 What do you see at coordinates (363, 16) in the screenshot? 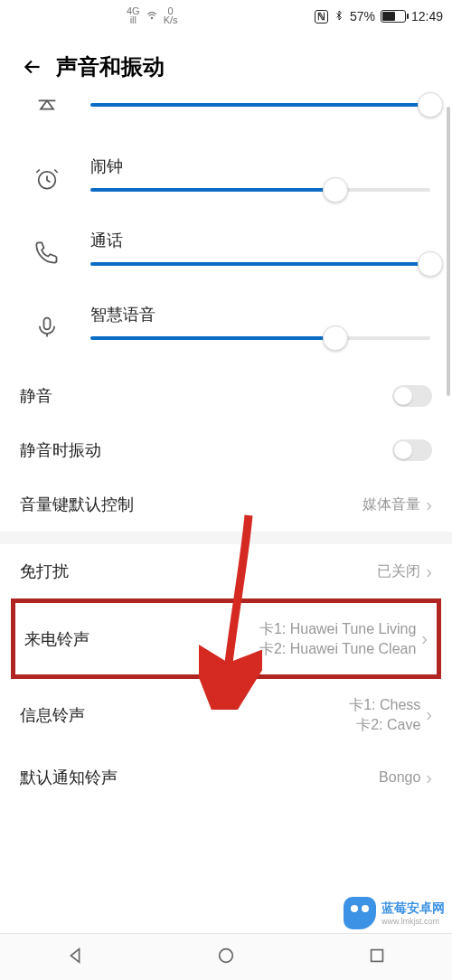
I see `battery-pct: 57%` at bounding box center [363, 16].